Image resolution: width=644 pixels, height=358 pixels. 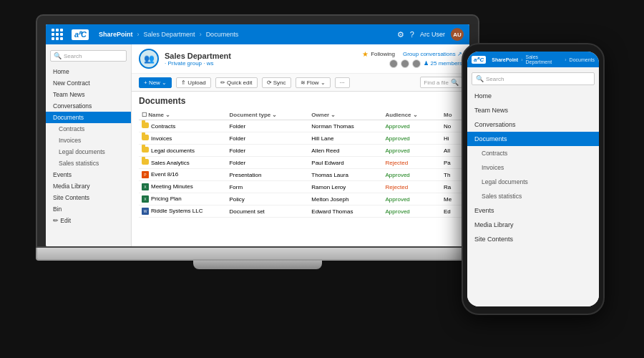 I want to click on phone-nav-invoices: Invoices, so click(x=533, y=168).